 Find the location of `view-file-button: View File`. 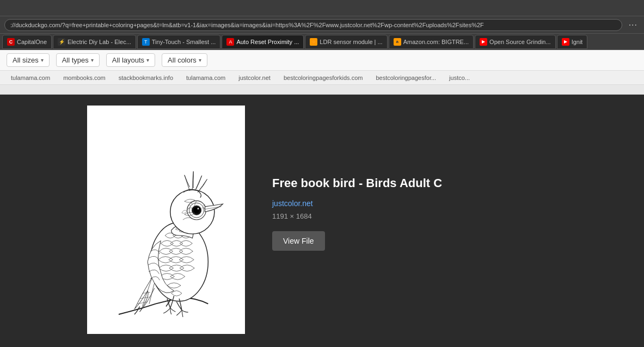

view-file-button: View File is located at coordinates (298, 241).